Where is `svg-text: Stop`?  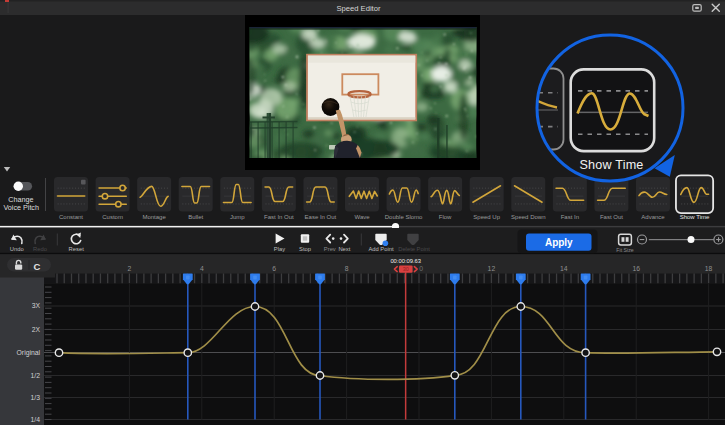
svg-text: Stop is located at coordinates (305, 249).